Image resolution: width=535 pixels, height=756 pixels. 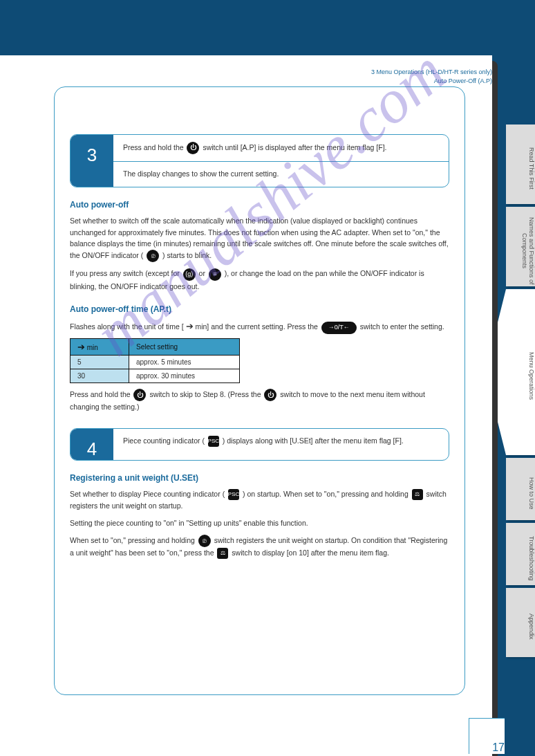 I want to click on auto-power-off-para-1: Set whether to switch off the scale auto…, so click(x=260, y=239).